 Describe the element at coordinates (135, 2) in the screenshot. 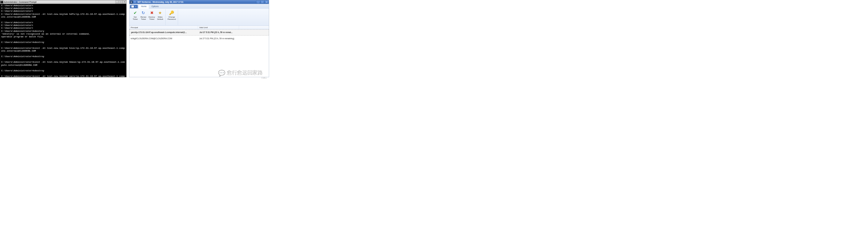

I see `krb-menu-dropdown-icon: ▼` at that location.